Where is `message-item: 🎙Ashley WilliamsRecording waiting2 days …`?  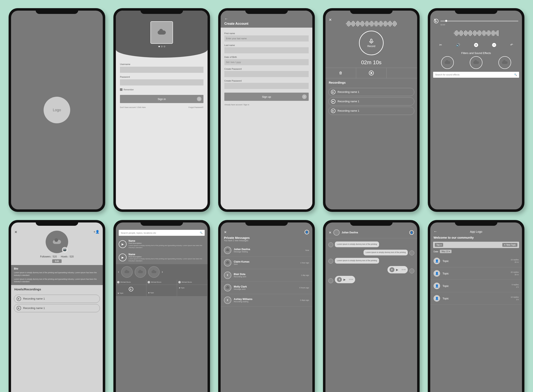
message-item: 🎙Ashley WilliamsRecording waiting2 days … is located at coordinates (266, 300).